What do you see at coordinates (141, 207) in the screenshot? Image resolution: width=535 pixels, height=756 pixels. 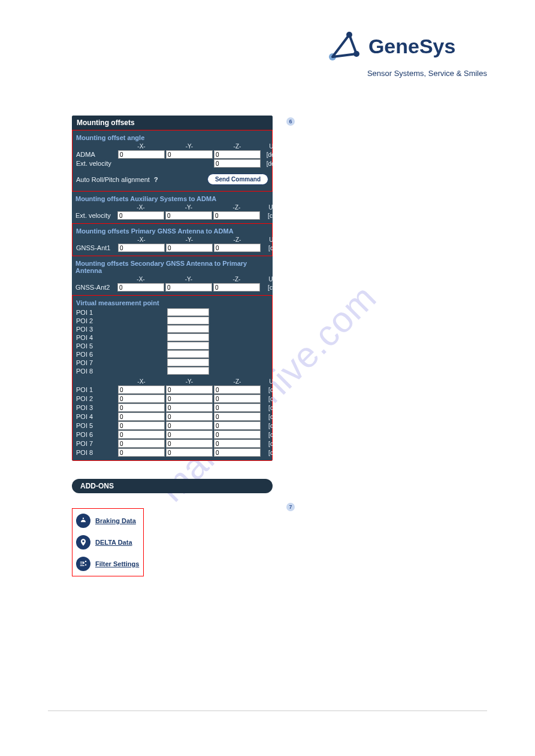 I see `aux-col-x: -X-` at bounding box center [141, 207].